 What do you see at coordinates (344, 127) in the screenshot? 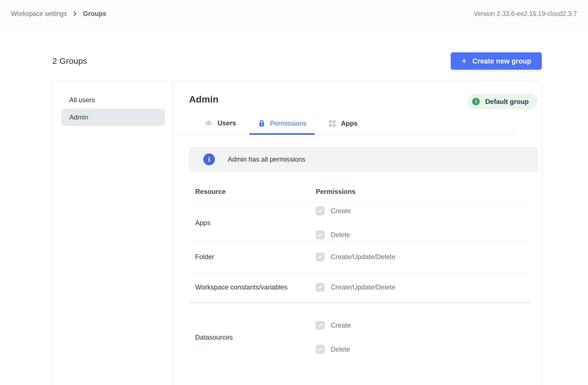
I see `group-detail-tabs: Users Permissions` at bounding box center [344, 127].